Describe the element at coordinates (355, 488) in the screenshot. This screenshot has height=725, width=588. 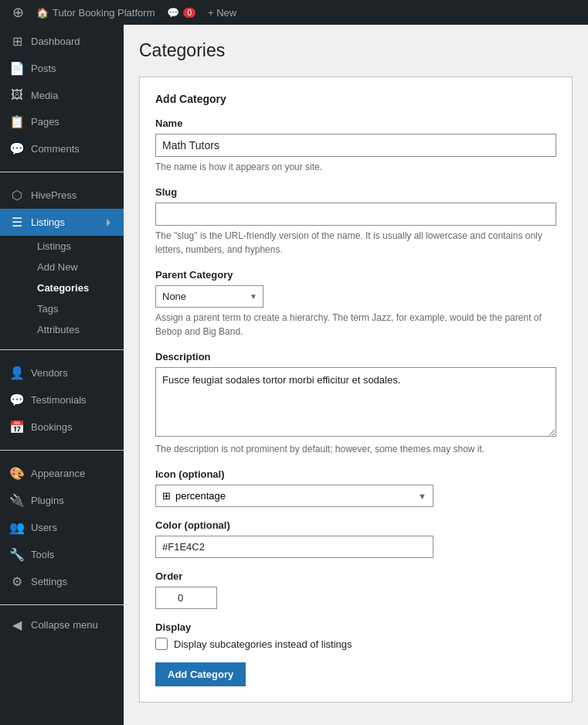
I see `icon-field: Icon (optional) ⊞ percentage ▼` at that location.